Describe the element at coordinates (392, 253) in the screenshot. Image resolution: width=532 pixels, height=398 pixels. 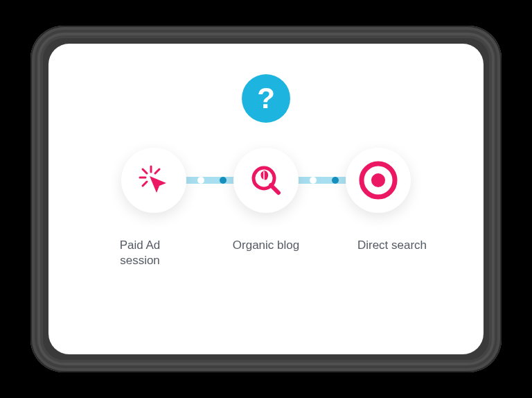
I see `label-direct-search: Direct search` at that location.